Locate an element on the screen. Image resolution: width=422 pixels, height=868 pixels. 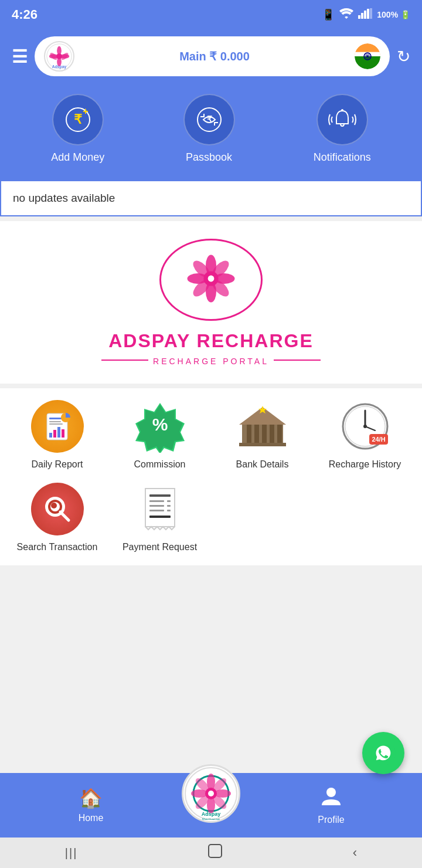
recharge-history-button: 24/H Recharge History is located at coordinates (365, 435).